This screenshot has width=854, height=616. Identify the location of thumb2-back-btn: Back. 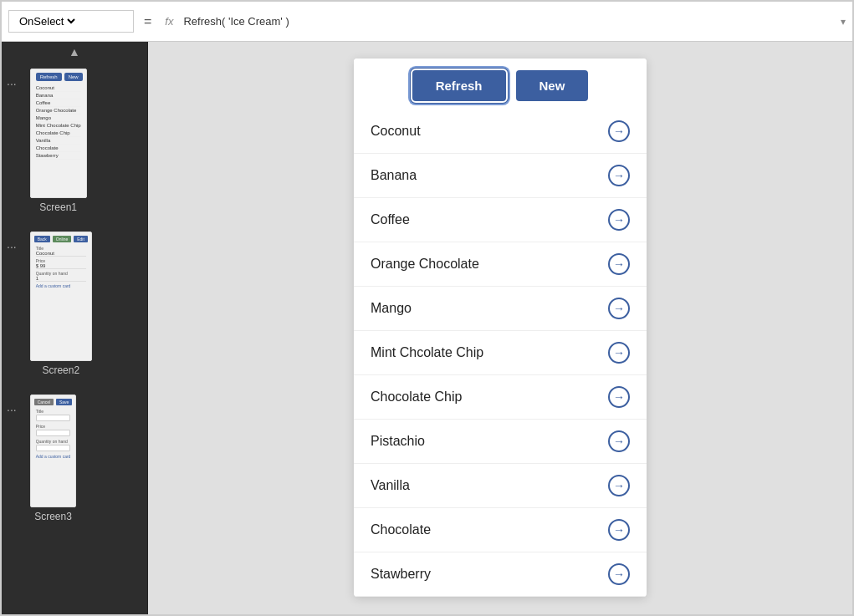
(42, 239).